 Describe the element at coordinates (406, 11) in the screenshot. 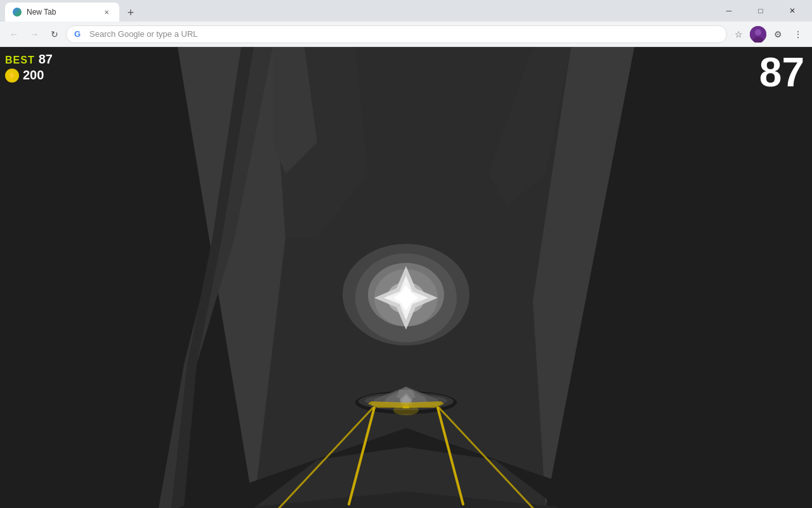

I see `title-bar: New Tab ✕ + ─ □ ✕` at that location.